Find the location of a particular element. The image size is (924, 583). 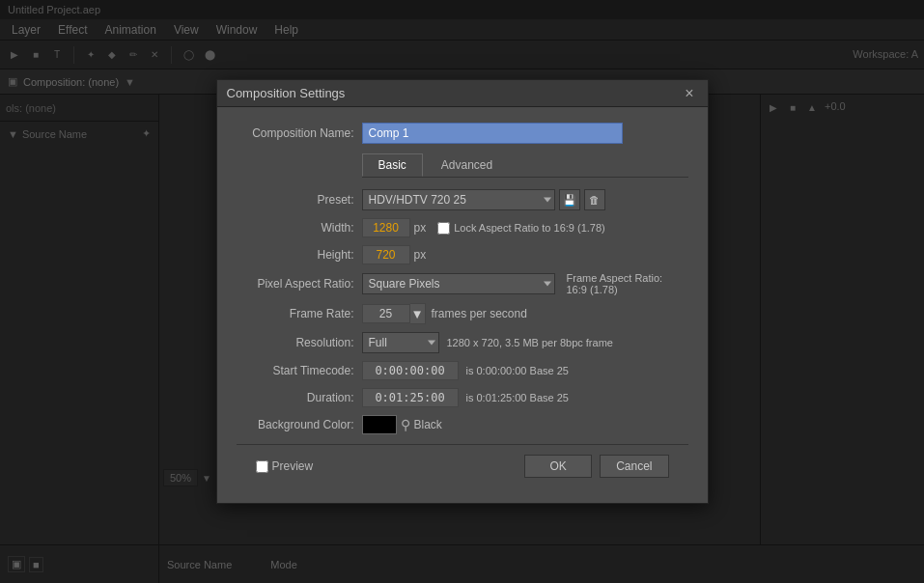

preview-row: Preview is located at coordinates (285, 466).